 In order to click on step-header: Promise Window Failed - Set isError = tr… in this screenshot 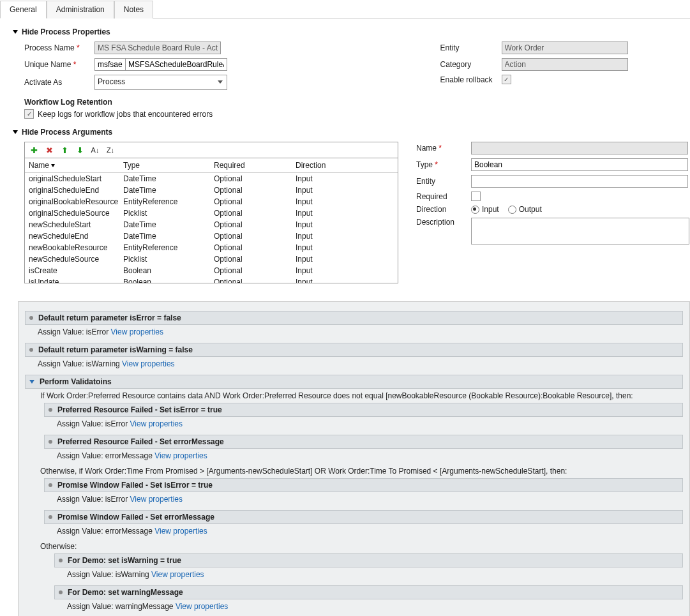, I will do `click(364, 485)`.